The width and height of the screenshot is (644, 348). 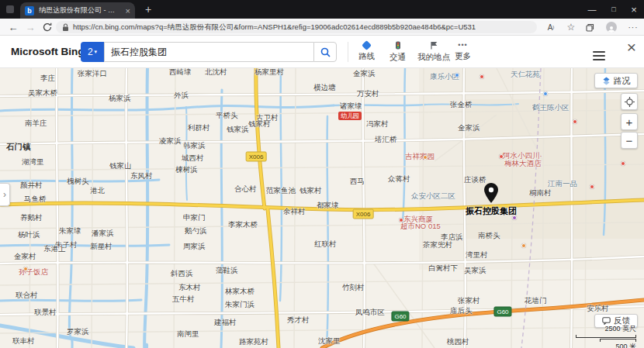 I want to click on forward-icon: →, so click(x=30, y=27).